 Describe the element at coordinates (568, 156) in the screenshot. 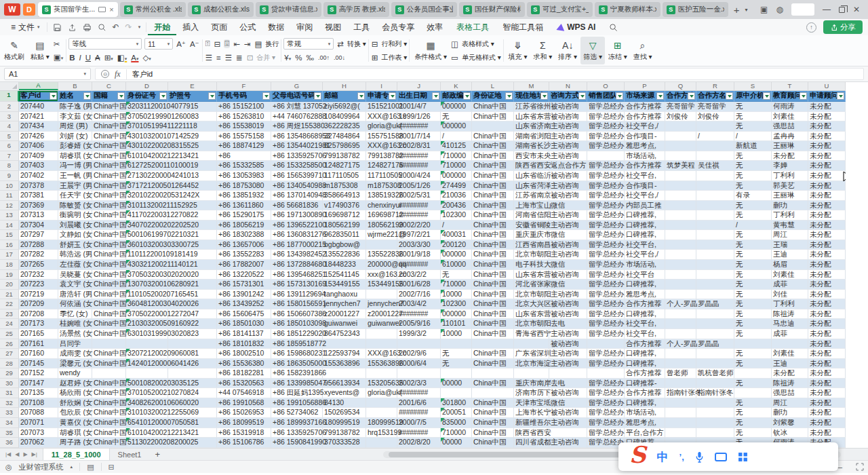

I see `cell-N7: 主动咨询` at that location.